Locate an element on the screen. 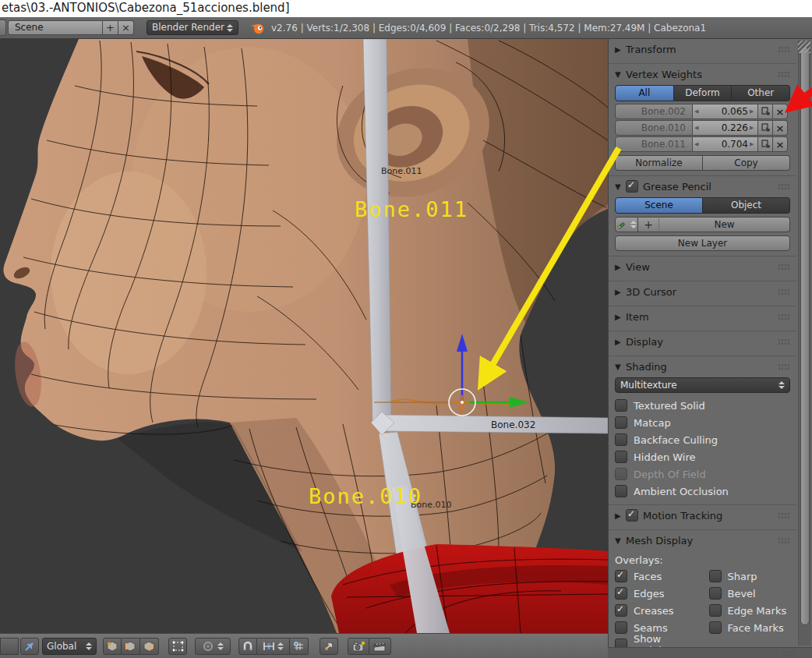  panel-motion-tracking-header: ▶ Motion Tracking is located at coordinates (703, 515).